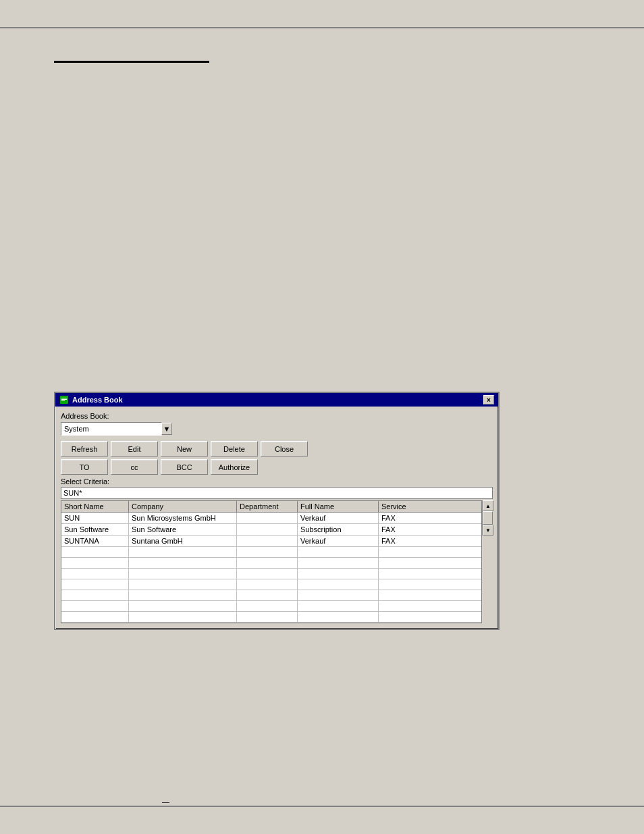 This screenshot has width=644, height=834. What do you see at coordinates (91, 400) in the screenshot?
I see `titlebar-left: Address Book` at bounding box center [91, 400].